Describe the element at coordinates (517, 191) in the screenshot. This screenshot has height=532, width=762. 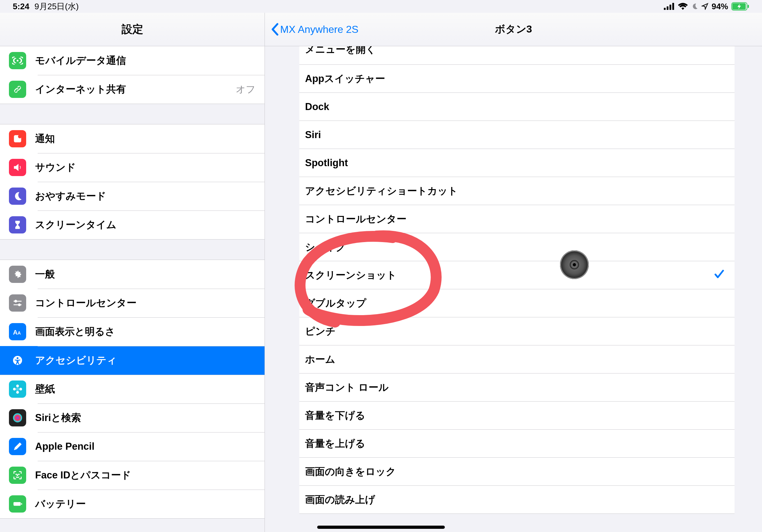
I see `option-row: アクセシビリティショートカット` at that location.